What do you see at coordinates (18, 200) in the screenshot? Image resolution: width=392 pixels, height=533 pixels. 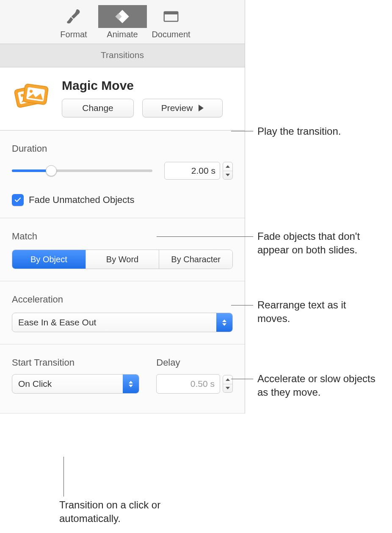 I see `fade-unmatched-checkbox` at bounding box center [18, 200].